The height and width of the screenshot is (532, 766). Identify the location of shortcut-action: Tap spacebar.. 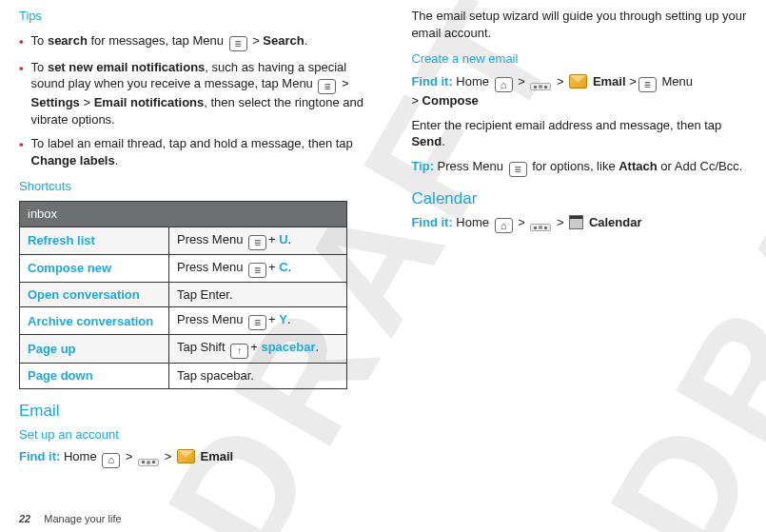
(259, 377).